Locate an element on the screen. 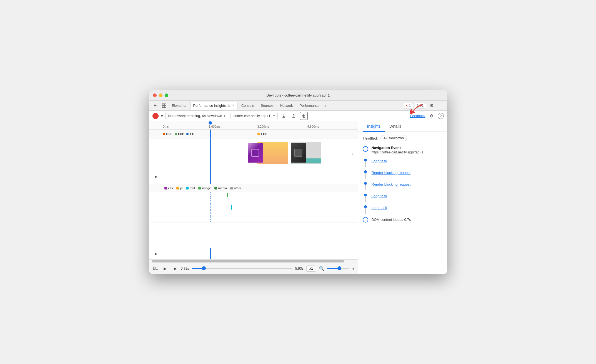 This screenshot has height=364, width=596. zoom-slider is located at coordinates (338, 269).